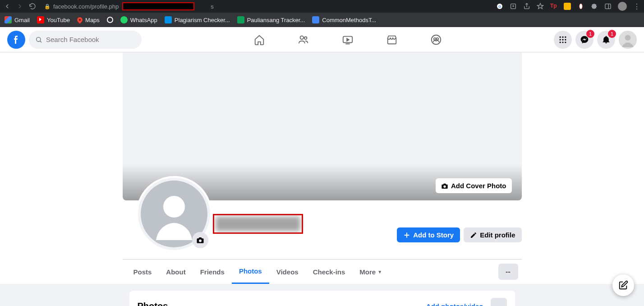 Image resolution: width=644 pixels, height=306 pixels. I want to click on profile-more-button: ···, so click(508, 272).